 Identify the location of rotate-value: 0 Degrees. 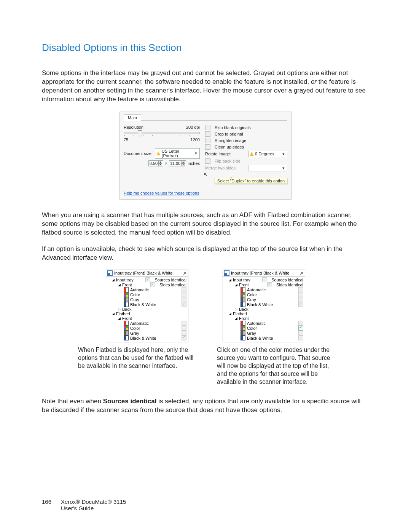
(268, 154).